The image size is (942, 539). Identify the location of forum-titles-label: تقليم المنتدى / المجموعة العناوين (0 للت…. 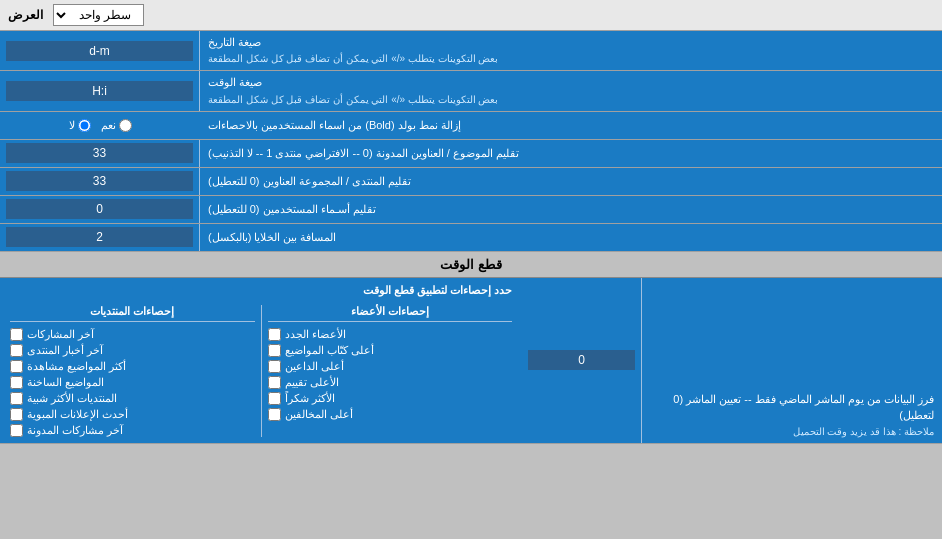
(571, 182).